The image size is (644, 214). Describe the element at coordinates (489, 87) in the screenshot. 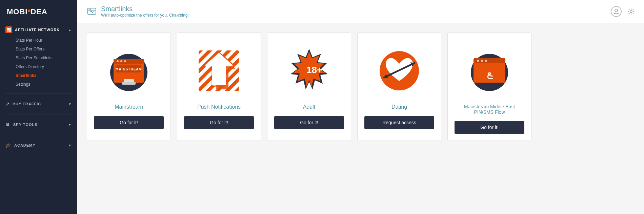

I see `card-mainstream-middle-east: ﻊ Mainstream Middle East PIN/SMS Flow Go…` at that location.